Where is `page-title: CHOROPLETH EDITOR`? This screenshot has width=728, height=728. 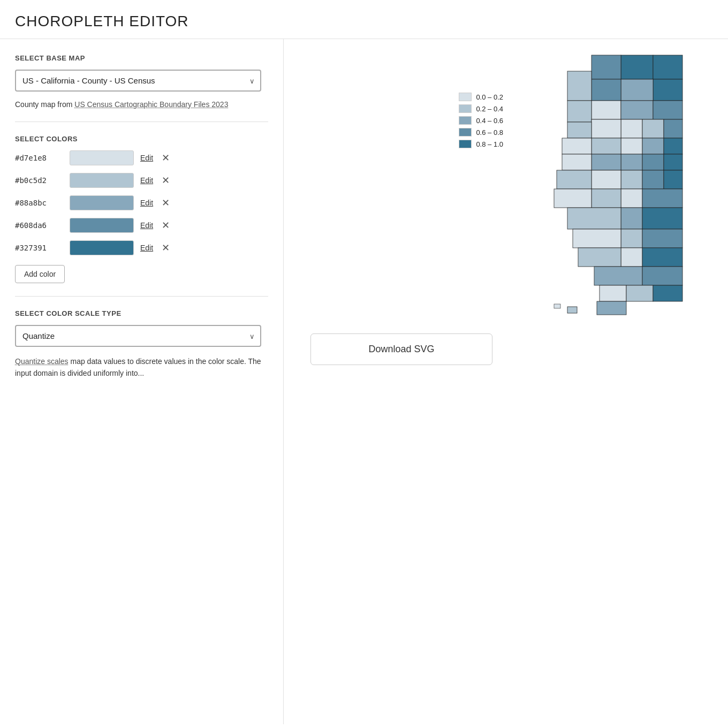
page-title: CHOROPLETH EDITOR is located at coordinates (364, 21).